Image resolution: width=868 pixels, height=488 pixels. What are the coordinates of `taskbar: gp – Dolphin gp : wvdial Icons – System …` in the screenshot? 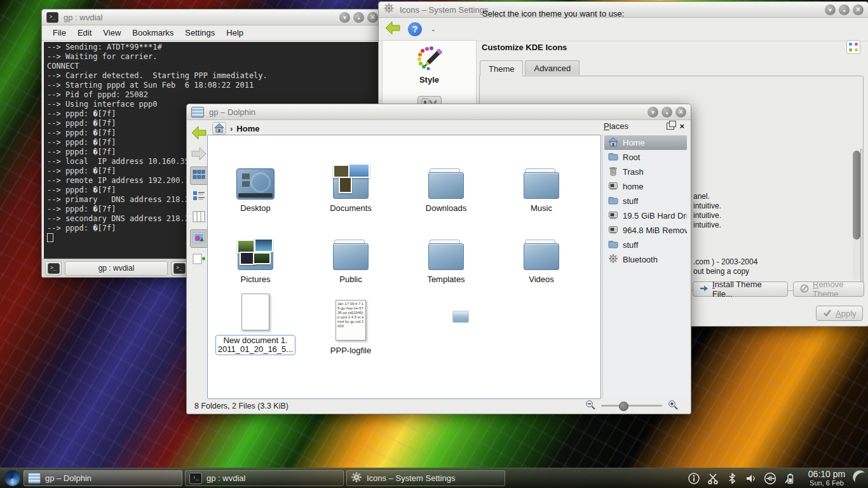 It's located at (434, 478).